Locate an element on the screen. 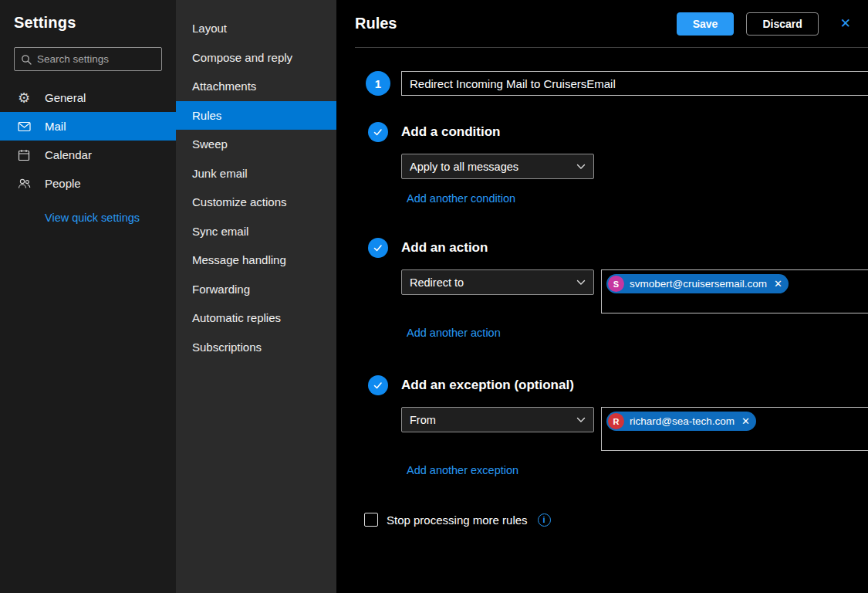 This screenshot has height=593, width=868. people-icon is located at coordinates (24, 184).